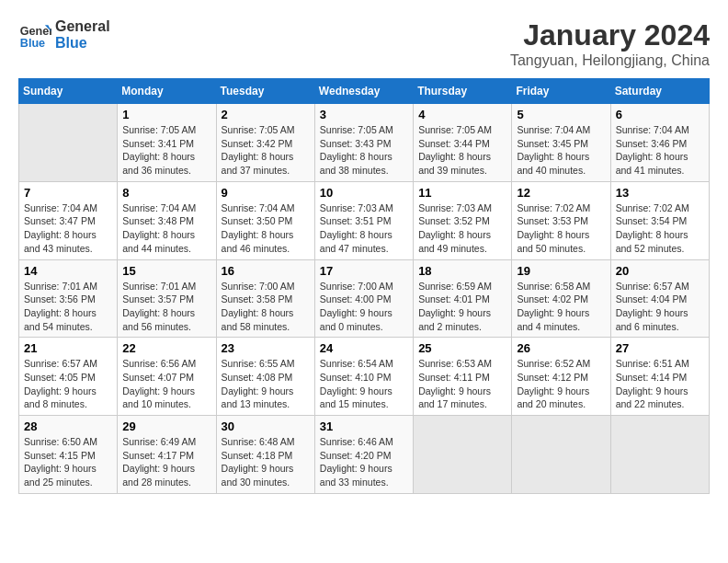  I want to click on col-friday: Friday, so click(561, 92).